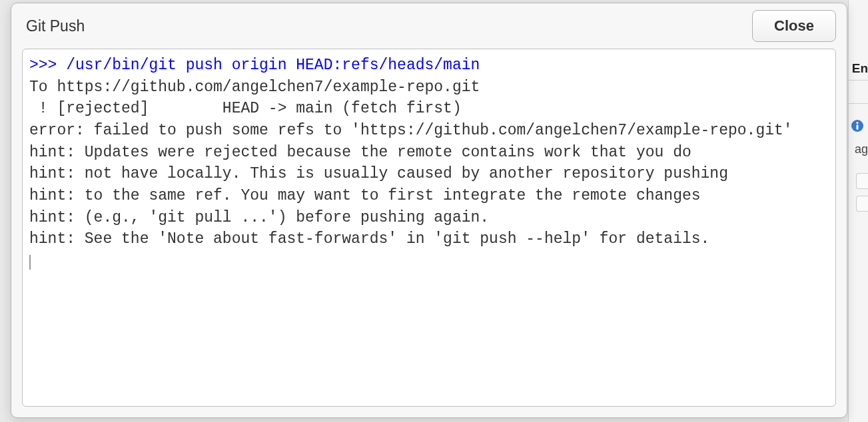 This screenshot has width=868, height=422. Describe the element at coordinates (254, 87) in the screenshot. I see `output-line: To https://github.com/angelchen7/example…` at that location.